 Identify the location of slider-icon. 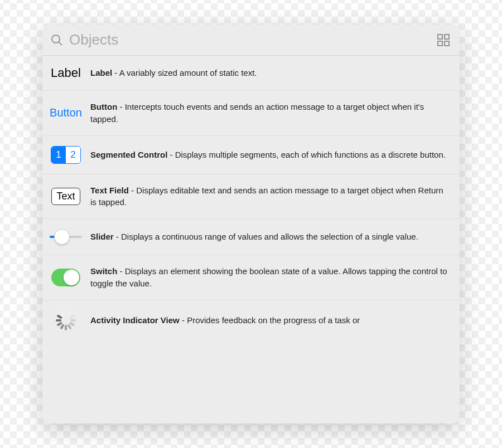
(66, 237).